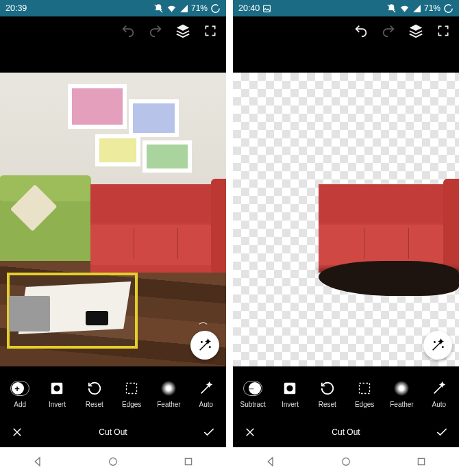 The height and width of the screenshot is (476, 459). What do you see at coordinates (203, 322) in the screenshot?
I see `chevron-up-icon: ︿` at bounding box center [203, 322].